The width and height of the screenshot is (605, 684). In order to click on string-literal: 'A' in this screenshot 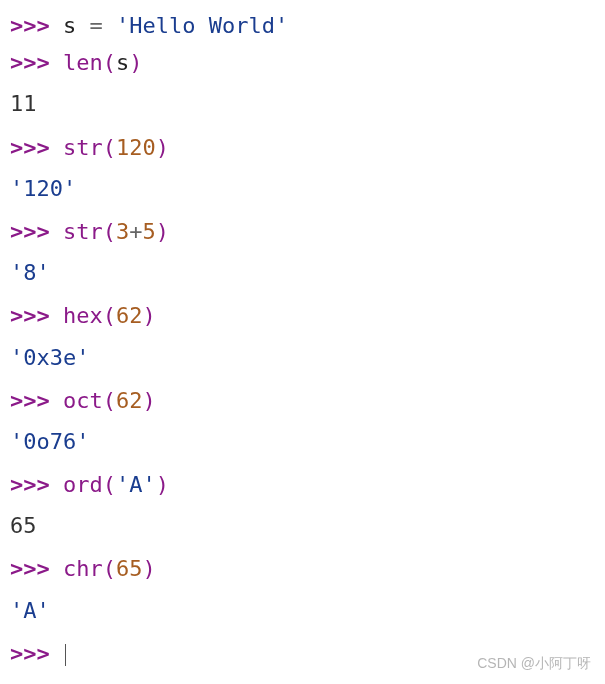, I will do `click(136, 484)`.